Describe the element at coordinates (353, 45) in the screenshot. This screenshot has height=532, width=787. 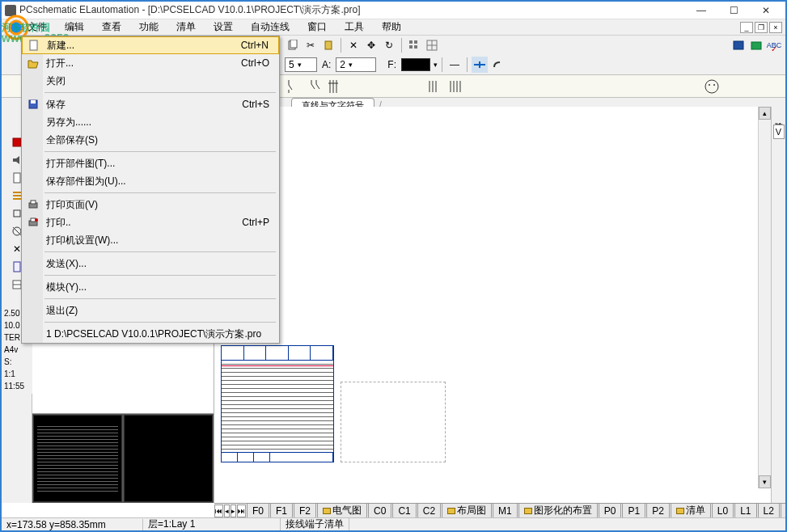
I see `tool-delete-icon: ✕` at that location.